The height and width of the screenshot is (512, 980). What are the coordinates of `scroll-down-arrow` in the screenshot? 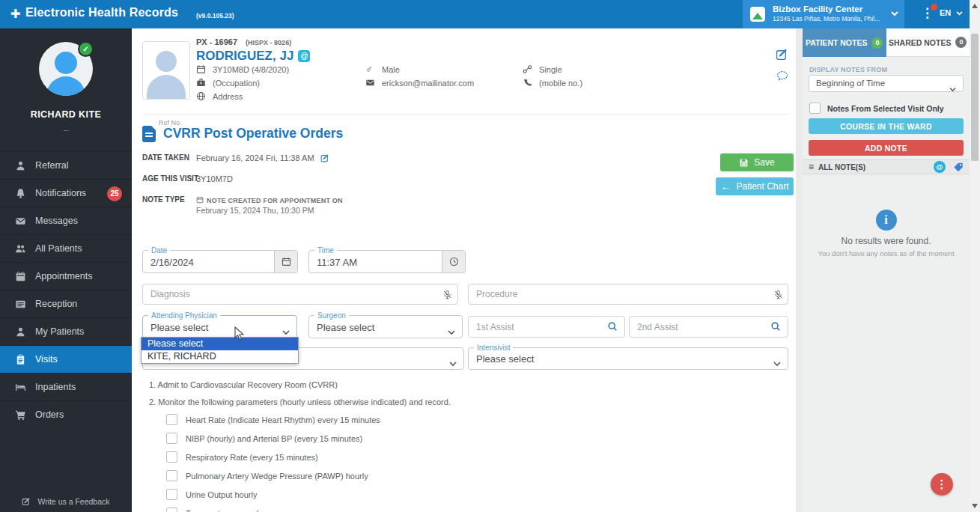 It's located at (975, 506).